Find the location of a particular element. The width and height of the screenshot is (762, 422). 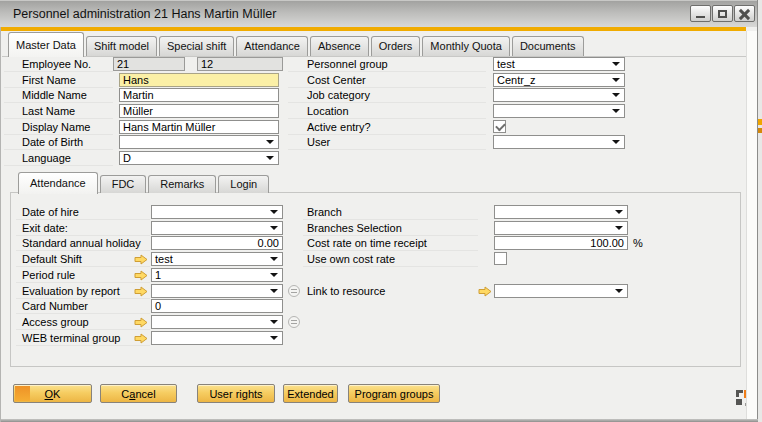

branches-selection-select is located at coordinates (561, 228).